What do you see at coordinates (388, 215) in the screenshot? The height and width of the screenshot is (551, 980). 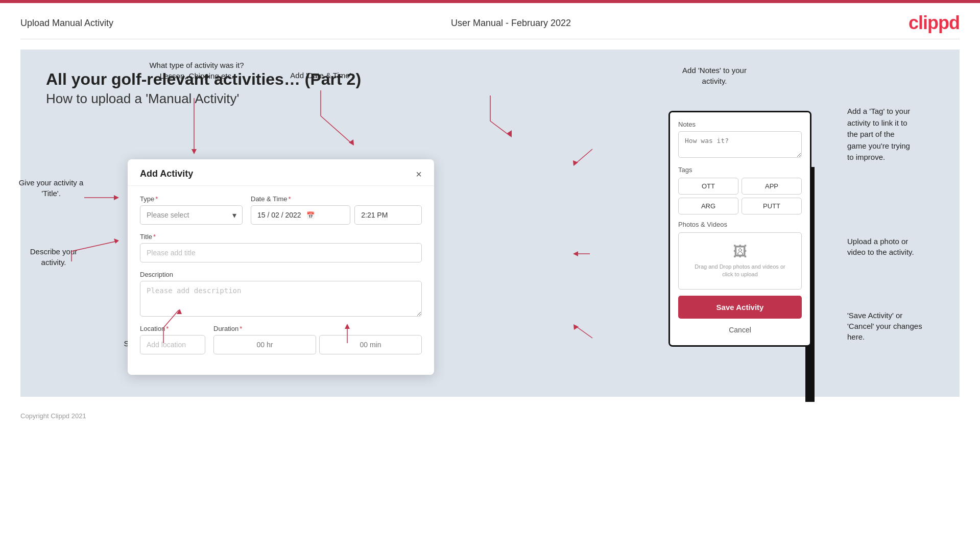 I see `time-input: 2:21 PM` at bounding box center [388, 215].